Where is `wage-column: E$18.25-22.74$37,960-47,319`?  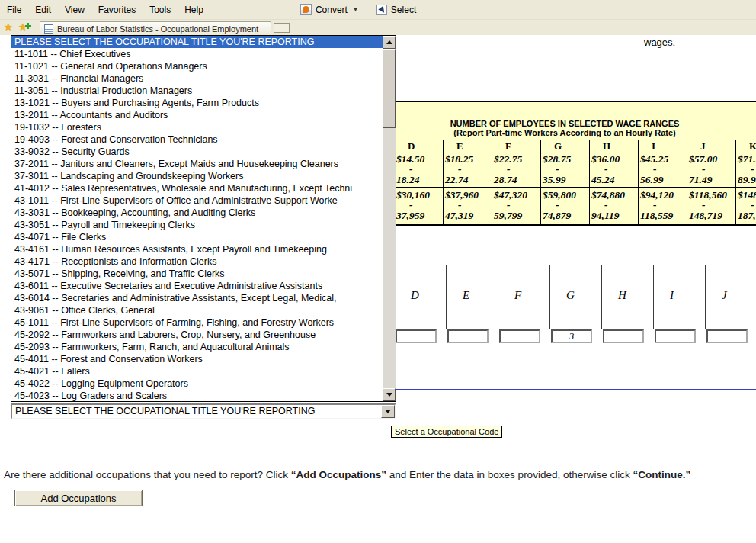
wage-column: E$18.25-22.74$37,960-47,319 is located at coordinates (467, 182).